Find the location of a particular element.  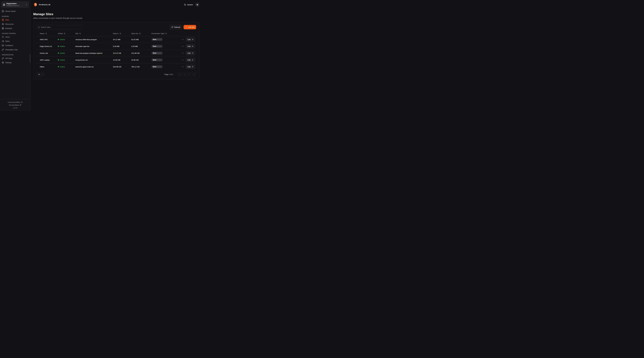

connection-version-label: v1.3.2 is located at coordinates (160, 67).